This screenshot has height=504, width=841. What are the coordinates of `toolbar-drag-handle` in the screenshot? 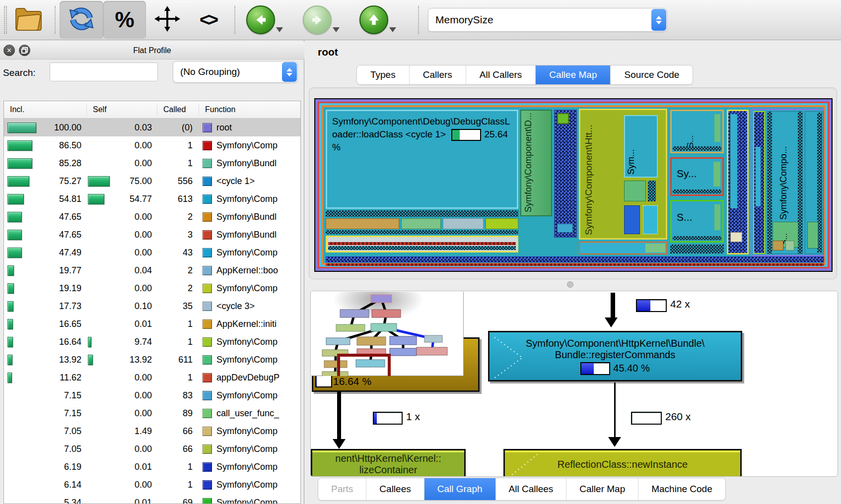 It's located at (5, 20).